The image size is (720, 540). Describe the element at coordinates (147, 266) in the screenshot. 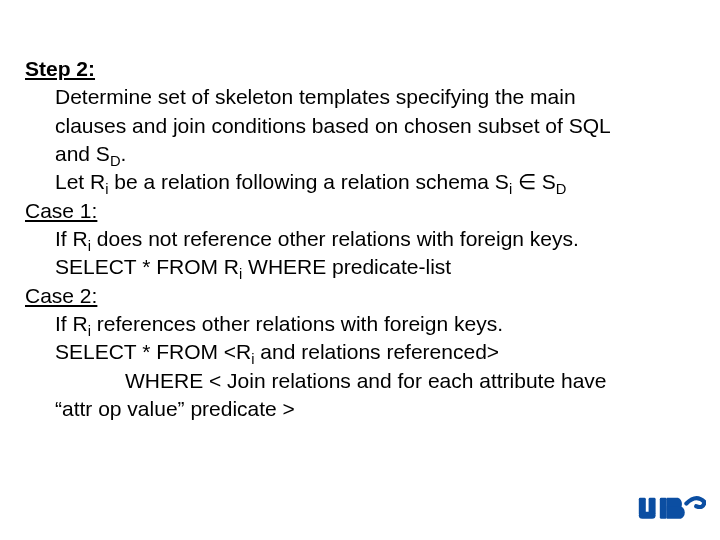

I see `text: SELECT * FROM R` at that location.